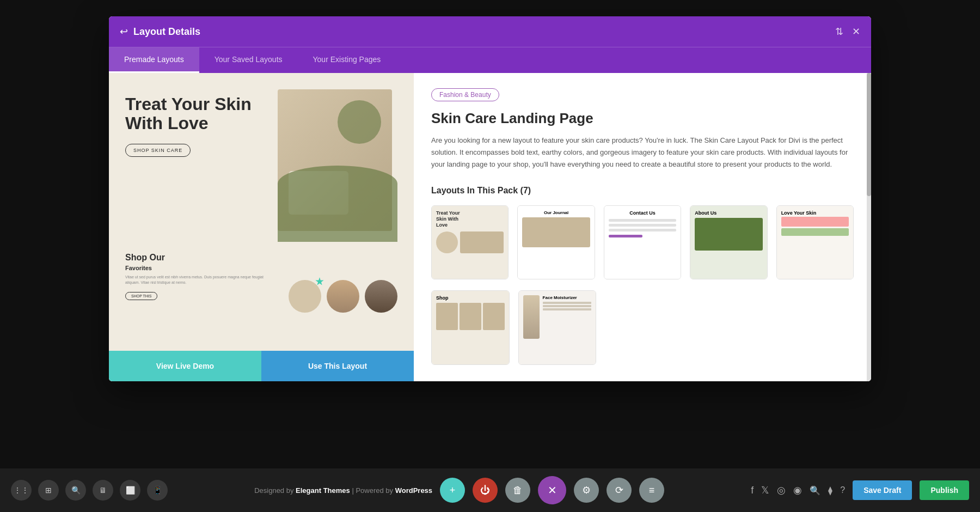  What do you see at coordinates (185, 366) in the screenshot?
I see `view-live-demo-button: View Live Demo` at bounding box center [185, 366].